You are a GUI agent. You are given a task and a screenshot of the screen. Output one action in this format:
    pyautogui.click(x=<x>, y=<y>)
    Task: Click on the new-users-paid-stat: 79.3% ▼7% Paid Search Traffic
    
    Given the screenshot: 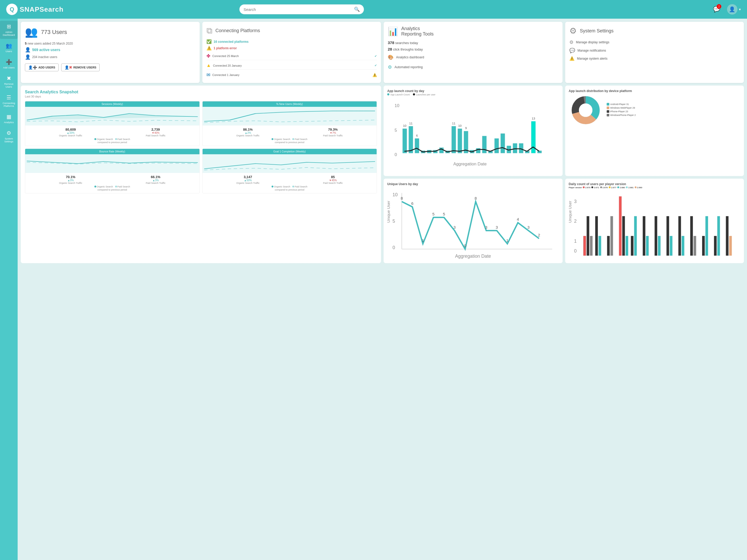 What is the action you would take?
    pyautogui.click(x=333, y=132)
    